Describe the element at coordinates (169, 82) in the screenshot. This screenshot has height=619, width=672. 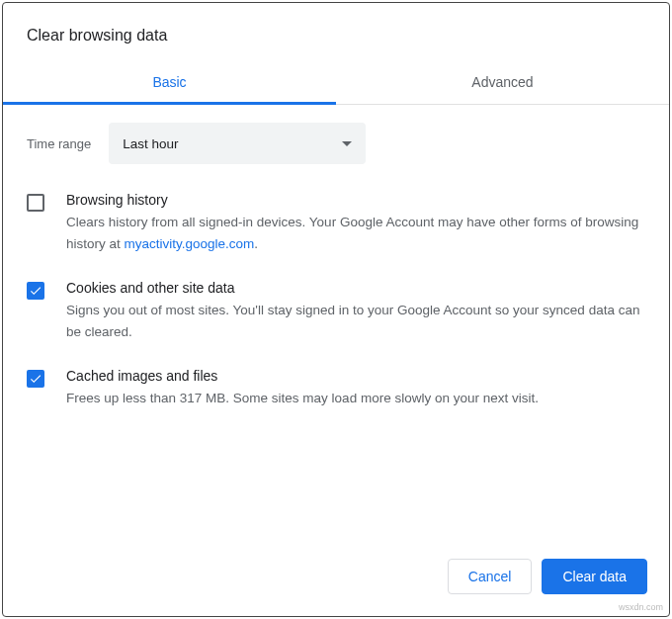
I see `tab-basic-label: Basic` at that location.